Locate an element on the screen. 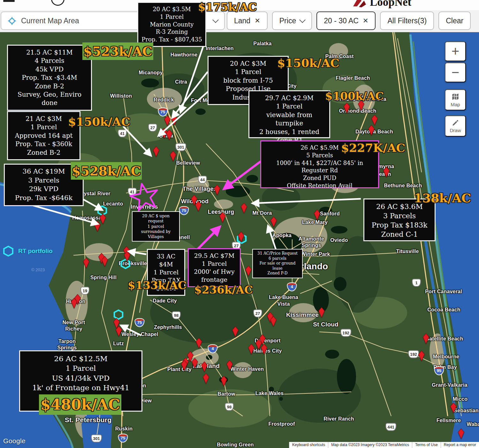 The width and height of the screenshot is (479, 448). keyboard-shortcuts-link: Keyboard shortcuts is located at coordinates (308, 445).